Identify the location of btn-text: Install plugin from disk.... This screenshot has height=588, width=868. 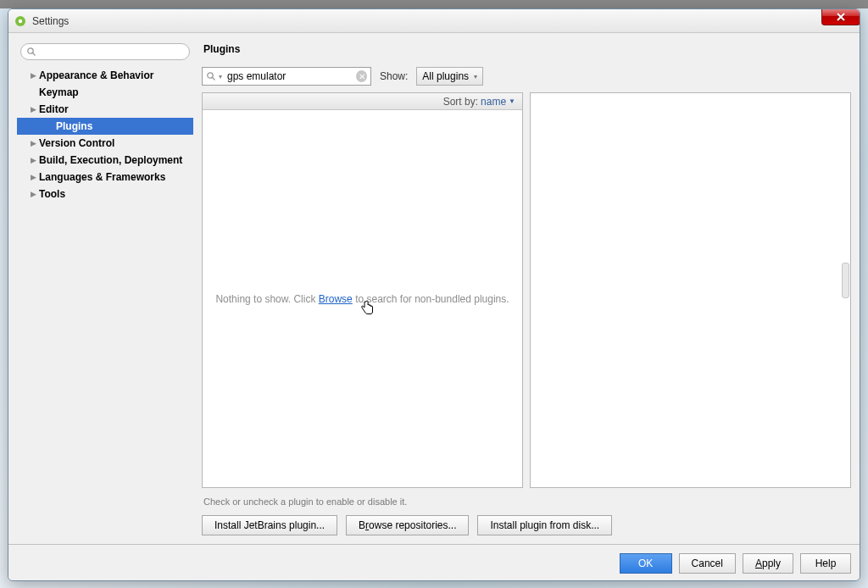
(544, 525).